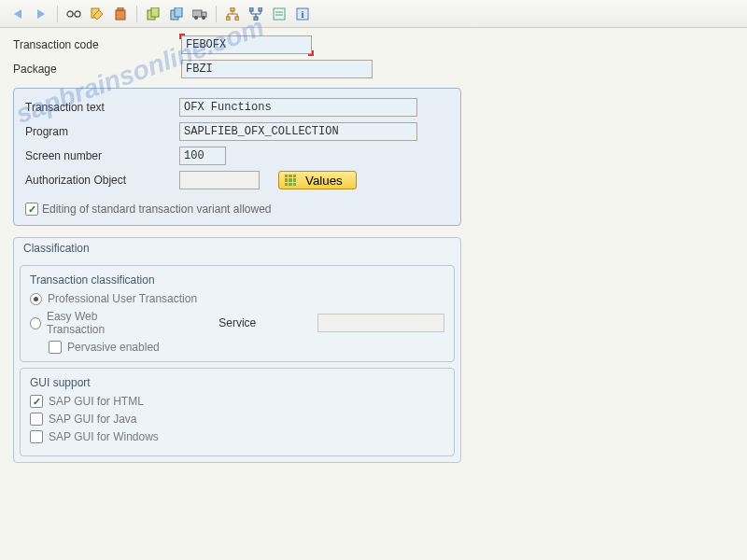 This screenshot has width=747, height=560. What do you see at coordinates (247, 45) in the screenshot?
I see `tcode-field: FEBOFX` at bounding box center [247, 45].